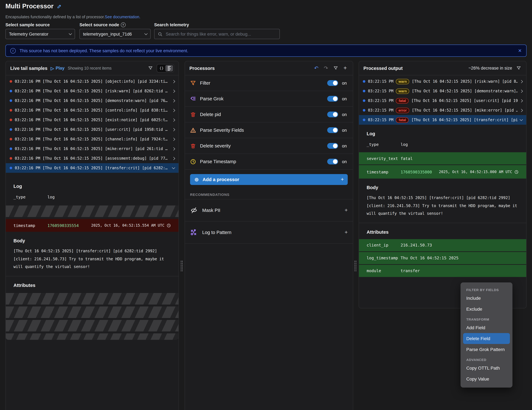 This screenshot has height=410, width=532. I want to click on attribute-row-module: module transfer, so click(443, 270).